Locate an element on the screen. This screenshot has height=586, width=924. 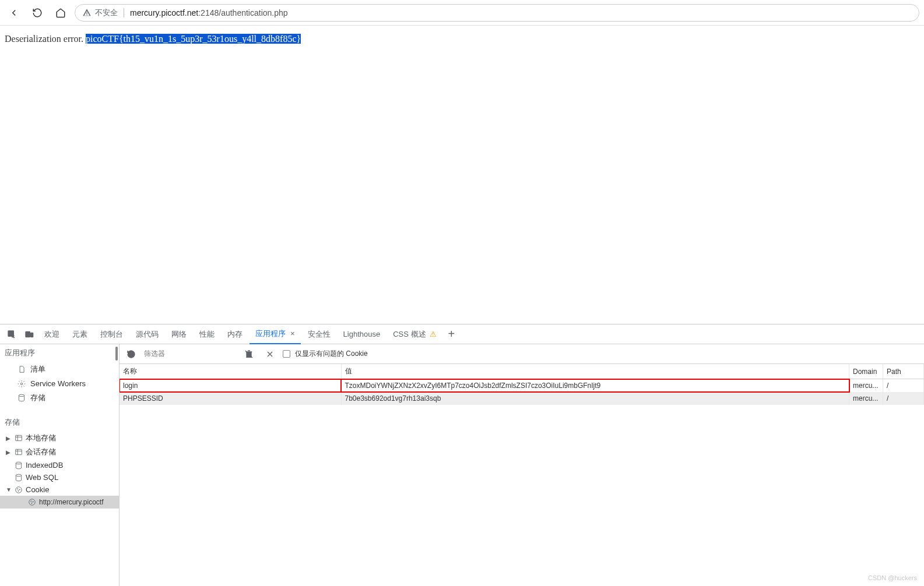
th-domain: Domain is located at coordinates (866, 372).